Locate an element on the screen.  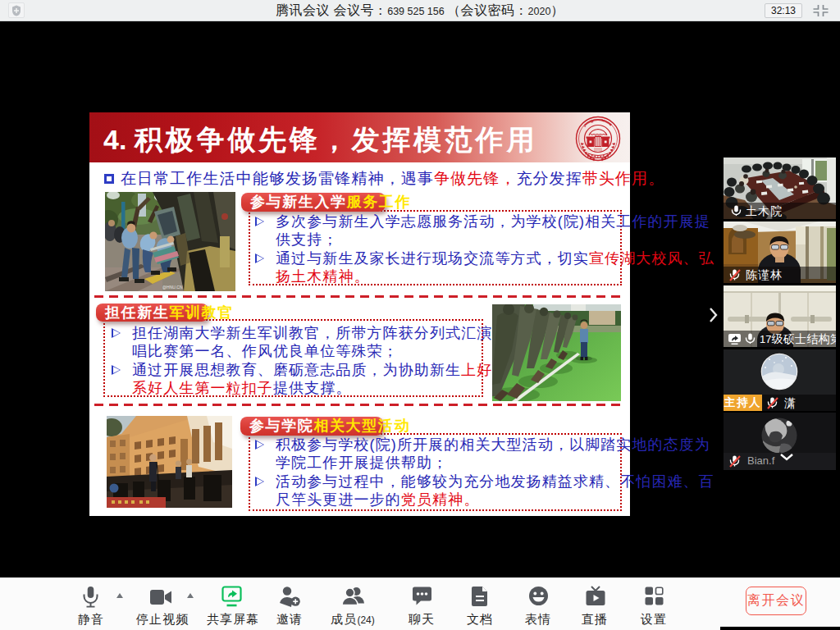
svg-text: @HNU.CN is located at coordinates (172, 287).